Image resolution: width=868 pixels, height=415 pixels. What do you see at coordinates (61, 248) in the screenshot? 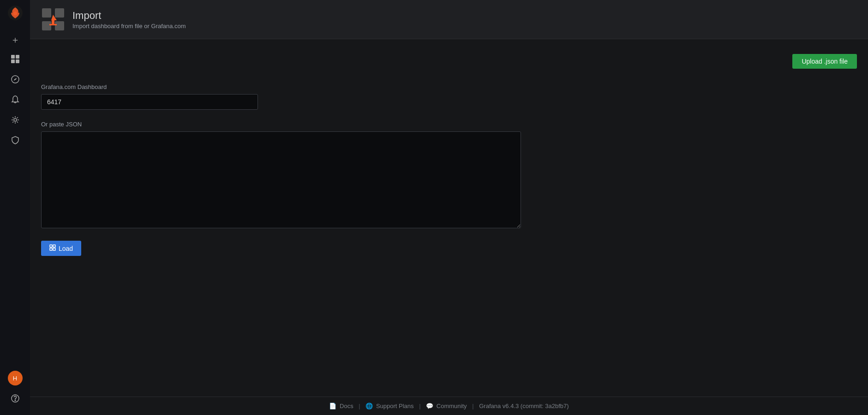
I see `load-button: Load` at bounding box center [61, 248].